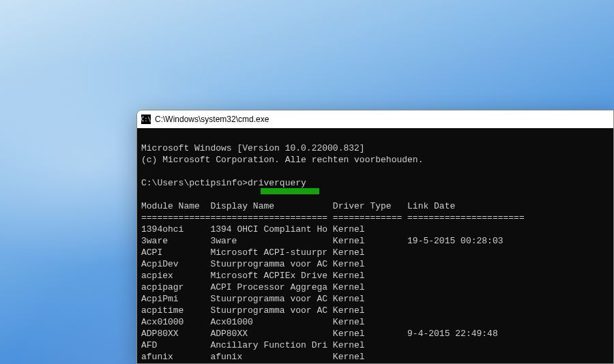 The height and width of the screenshot is (364, 614). Describe the element at coordinates (253, 149) in the screenshot. I see `version-line: Microsoft Windows [Version 10.0.22000.83…` at that location.